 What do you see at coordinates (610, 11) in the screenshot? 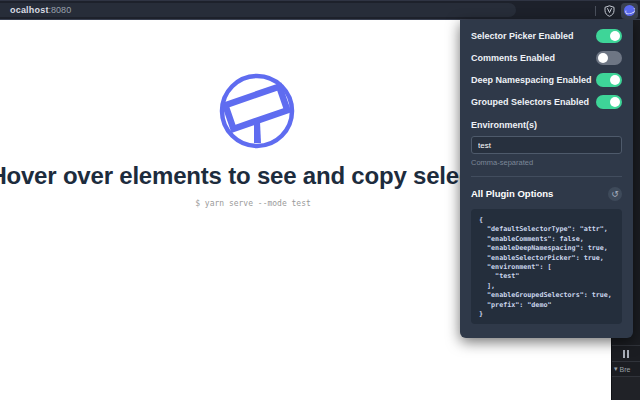
I see `shield-icon` at bounding box center [610, 11].